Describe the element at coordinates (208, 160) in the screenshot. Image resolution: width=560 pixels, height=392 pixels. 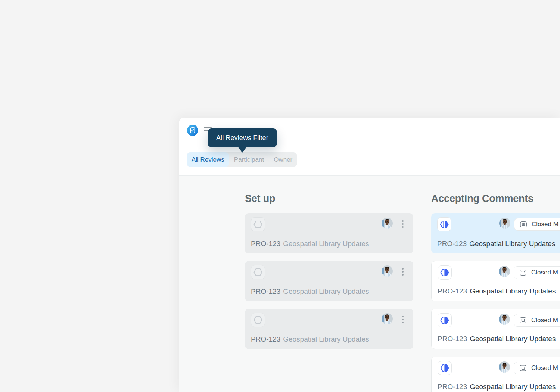
I see `tab-all-reviews: All Reviews` at that location.